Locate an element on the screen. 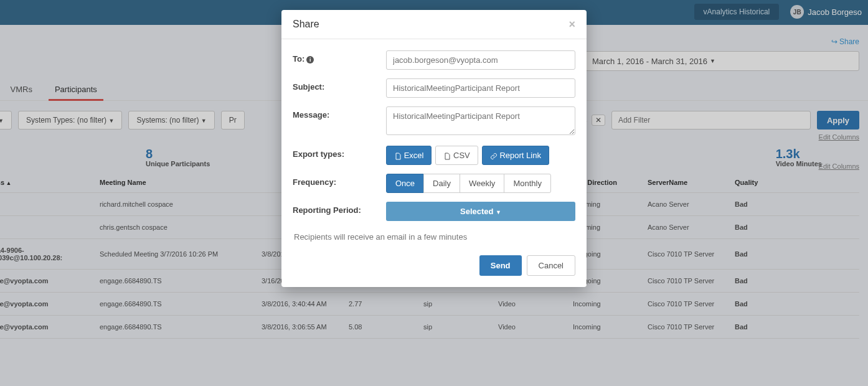  export-csv-button: CSV is located at coordinates (456, 156).